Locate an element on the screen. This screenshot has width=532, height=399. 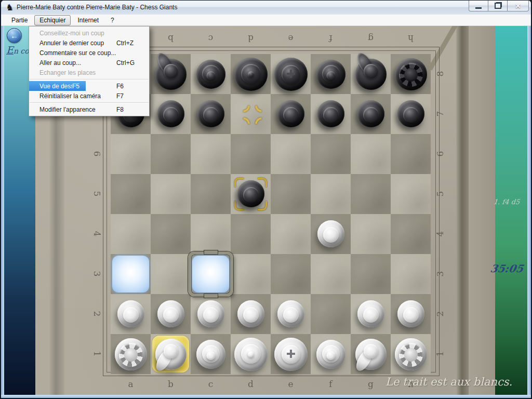
piece-black-pawn-e7 is located at coordinates (291, 114).